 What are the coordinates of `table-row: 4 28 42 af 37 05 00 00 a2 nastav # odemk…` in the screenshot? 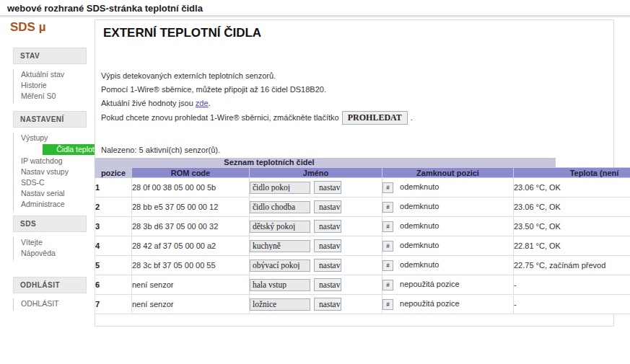 It's located at (362, 247).